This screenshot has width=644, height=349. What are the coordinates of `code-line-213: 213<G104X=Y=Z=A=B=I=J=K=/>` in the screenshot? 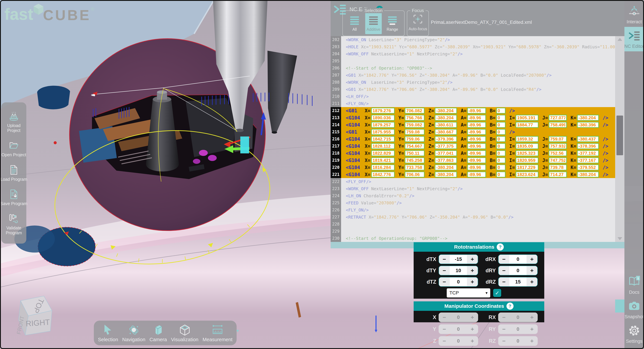 It's located at (473, 118).